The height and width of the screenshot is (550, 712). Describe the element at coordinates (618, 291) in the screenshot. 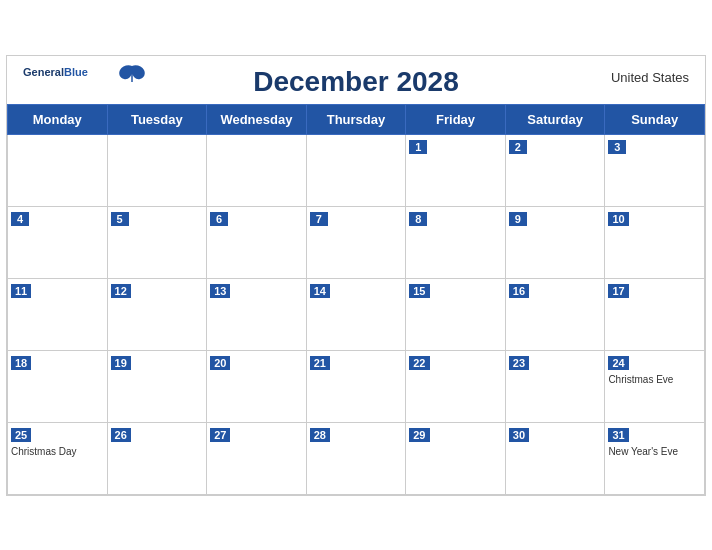

I see `day-number: 17` at that location.